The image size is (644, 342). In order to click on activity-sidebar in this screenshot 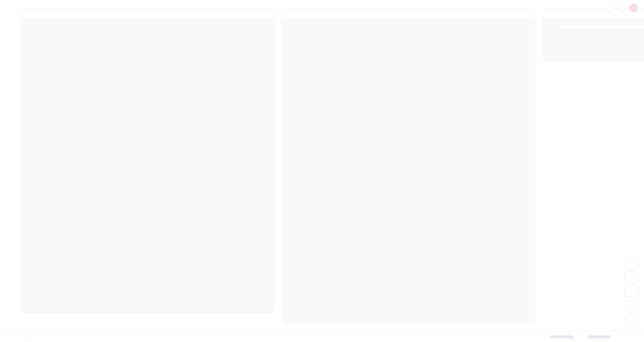, I will do `click(7, 166)`.